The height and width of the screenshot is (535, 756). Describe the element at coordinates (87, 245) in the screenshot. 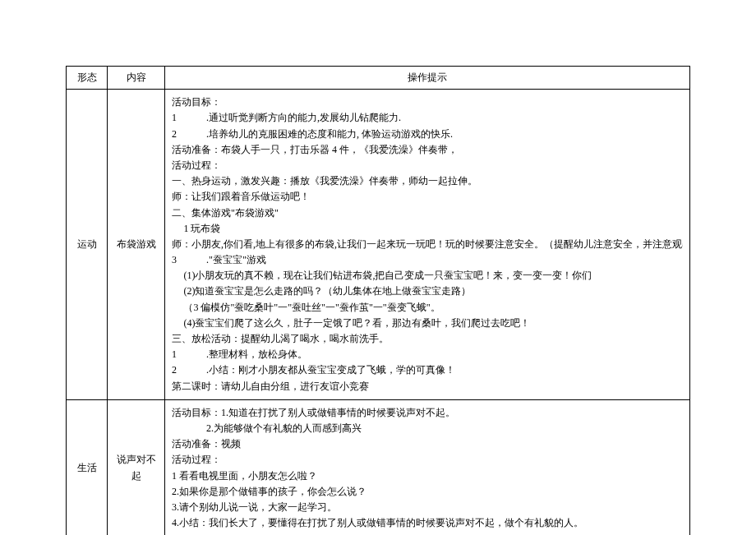

I see `row-form: 运动` at that location.